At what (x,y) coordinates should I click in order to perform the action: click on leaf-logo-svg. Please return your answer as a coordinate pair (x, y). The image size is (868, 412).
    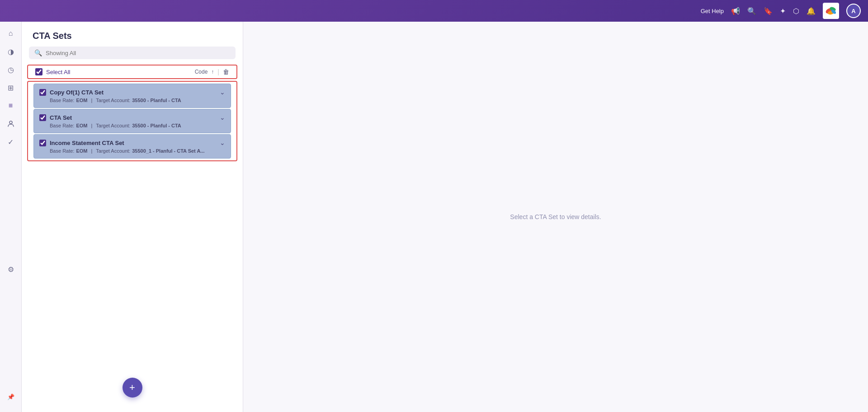
    Looking at the image, I should click on (831, 11).